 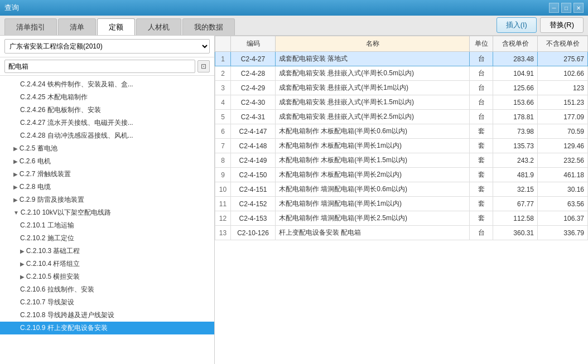 I want to click on tree-item-c26: C.2.6 电机, so click(x=107, y=162).